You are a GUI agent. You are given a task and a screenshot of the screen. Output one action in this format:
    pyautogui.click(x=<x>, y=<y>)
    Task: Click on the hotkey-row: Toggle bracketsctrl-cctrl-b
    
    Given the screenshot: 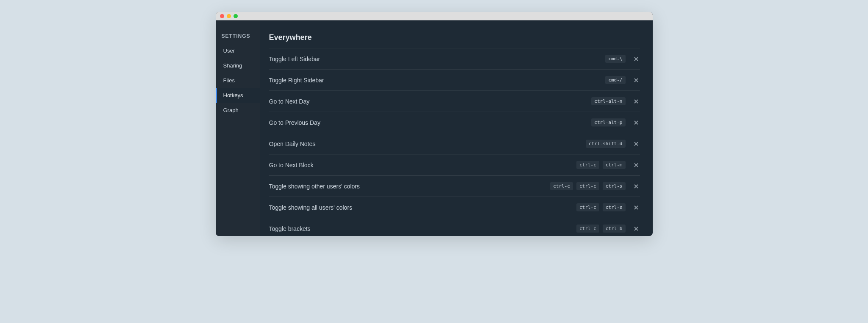 What is the action you would take?
    pyautogui.click(x=454, y=227)
    